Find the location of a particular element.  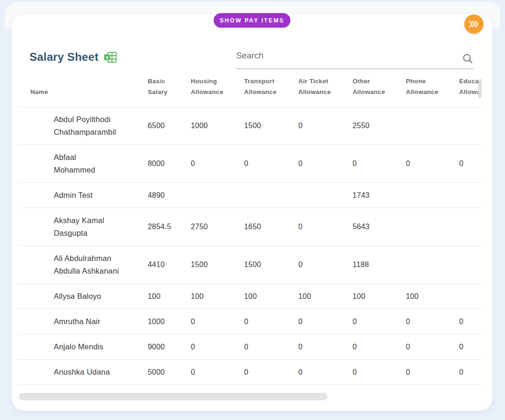

cell-value: 4890 is located at coordinates (169, 196).